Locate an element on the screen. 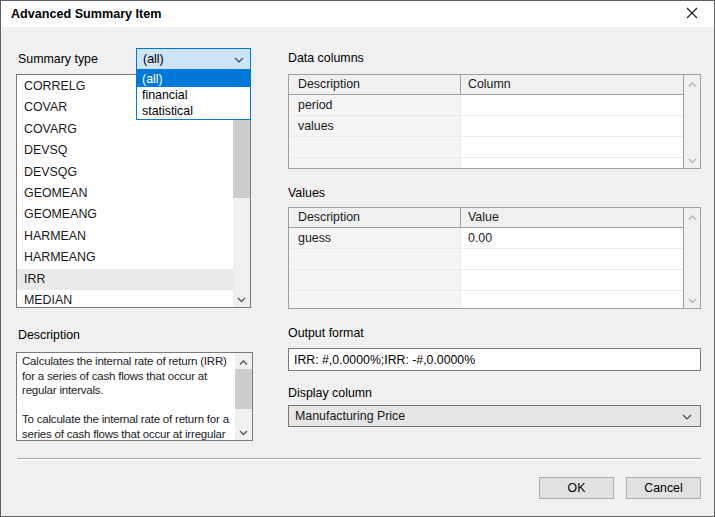 The width and height of the screenshot is (715, 517). ok-button: OK is located at coordinates (576, 488).